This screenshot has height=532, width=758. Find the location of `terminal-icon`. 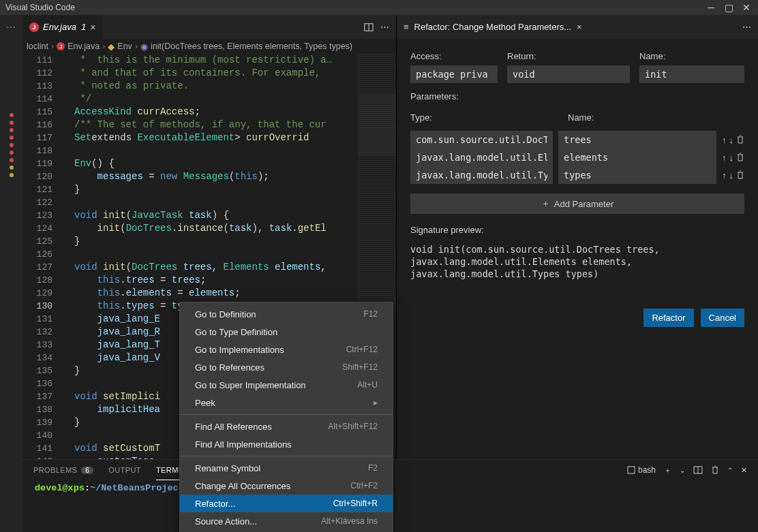

terminal-icon is located at coordinates (631, 470).